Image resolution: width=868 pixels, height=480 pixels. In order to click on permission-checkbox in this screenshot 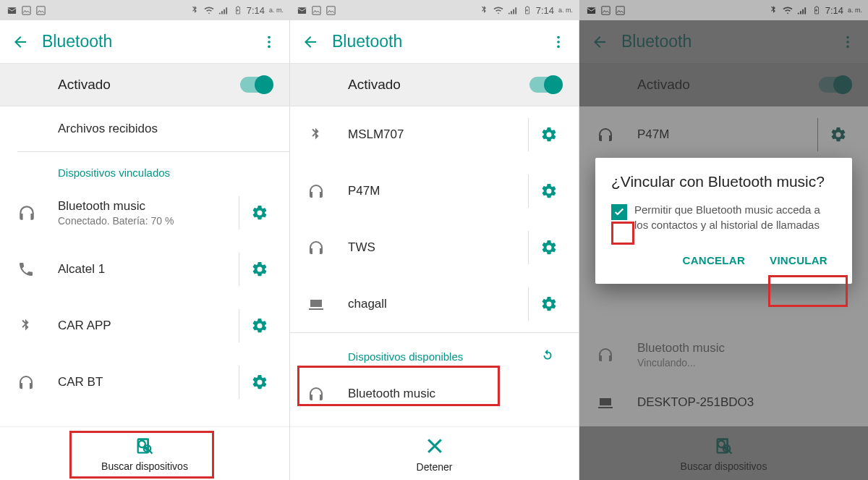, I will do `click(619, 212)`.